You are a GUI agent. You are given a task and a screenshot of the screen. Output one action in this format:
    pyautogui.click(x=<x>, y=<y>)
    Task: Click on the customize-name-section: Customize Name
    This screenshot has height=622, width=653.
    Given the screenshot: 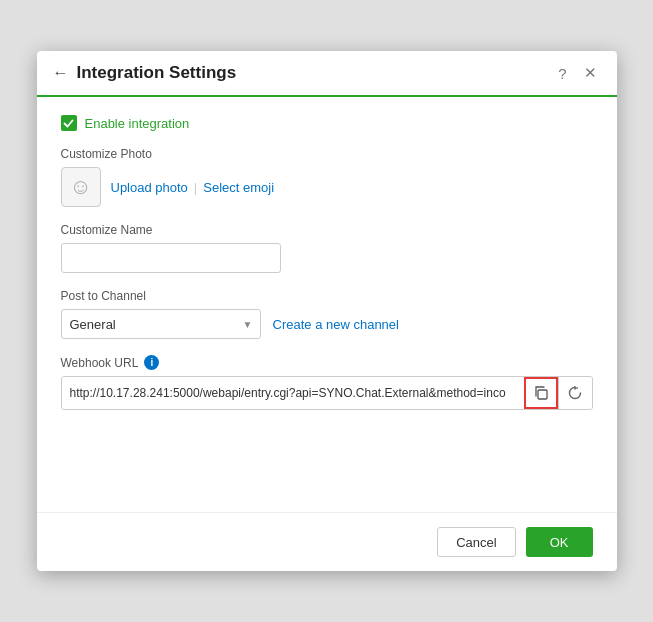 What is the action you would take?
    pyautogui.click(x=327, y=248)
    